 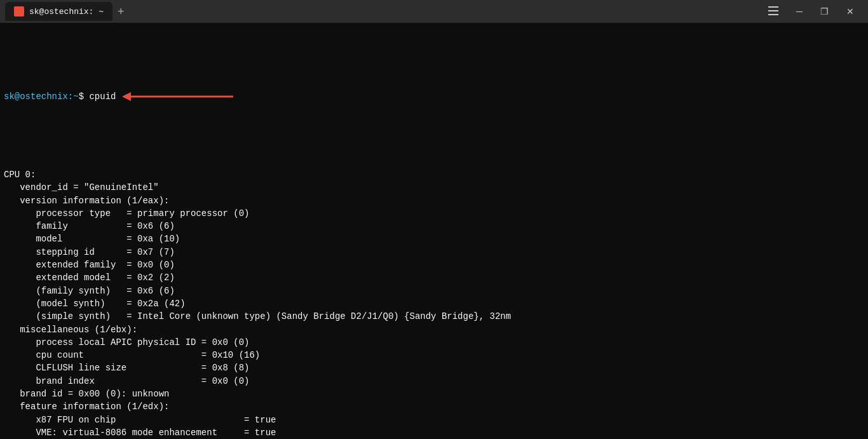 What do you see at coordinates (434, 433) in the screenshot?
I see `terminal-output-line: VME: virtual-8086 mode enhancement = tru…` at bounding box center [434, 433].